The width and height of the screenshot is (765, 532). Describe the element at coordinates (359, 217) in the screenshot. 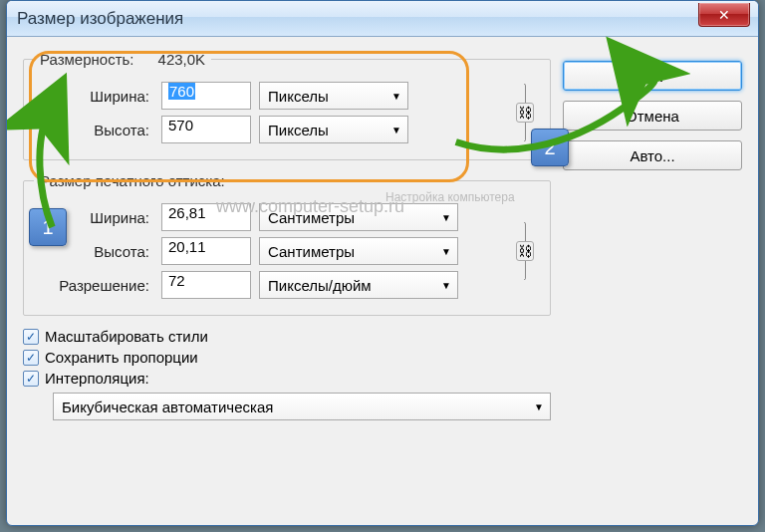

I see `doc-width-unit-select: Сантиметры ▼` at that location.